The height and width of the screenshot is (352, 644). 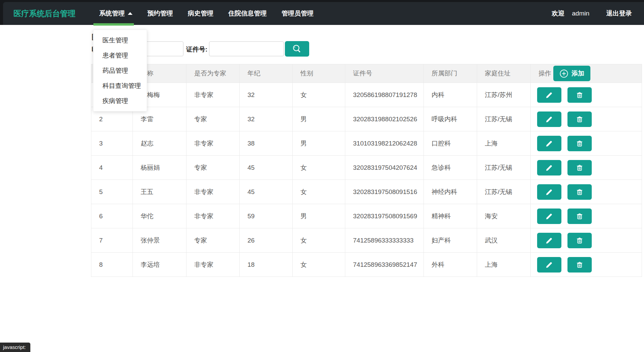 What do you see at coordinates (384, 241) in the screenshot?
I see `cell-cert: 74125896333333333` at bounding box center [384, 241].